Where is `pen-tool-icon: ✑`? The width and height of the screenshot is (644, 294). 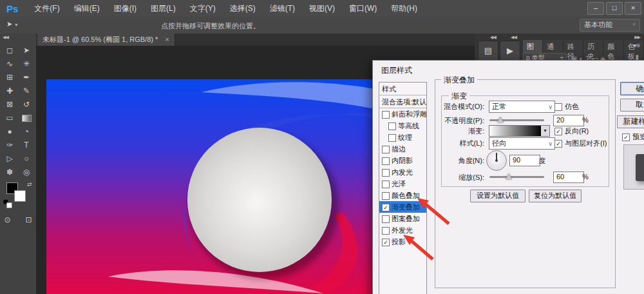 pen-tool-icon: ✑ is located at coordinates (10, 145).